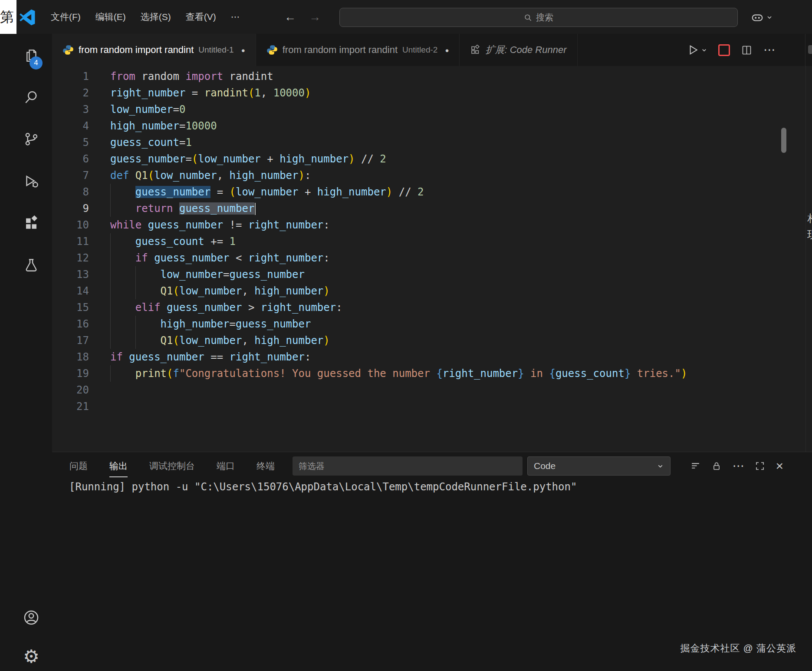 The width and height of the screenshot is (812, 671). What do you see at coordinates (429, 50) in the screenshot?
I see `editor-tab-bar: from random import randint Untitled-1 ● …` at bounding box center [429, 50].